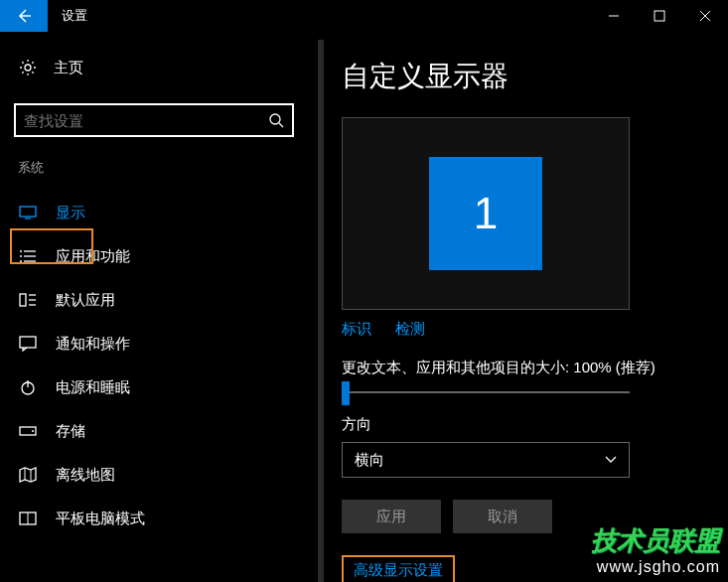  I want to click on sidebar-item-label: 电源和睡眠, so click(93, 387).